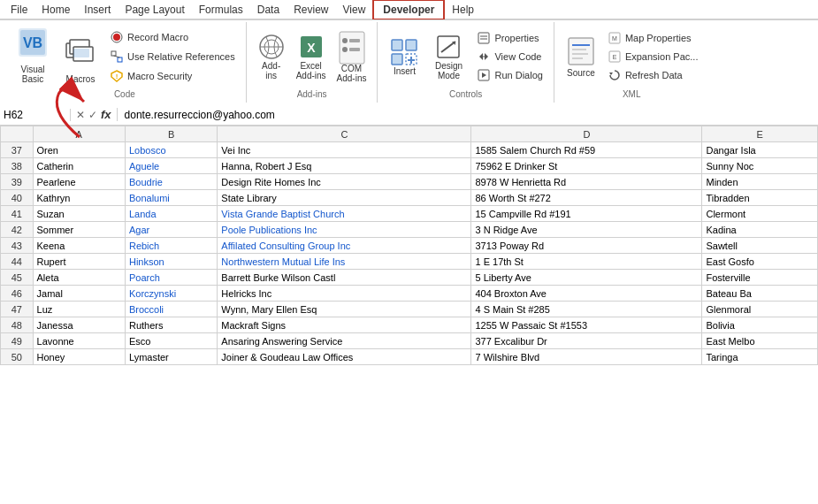 The image size is (818, 504). I want to click on col-header-c: C, so click(345, 134).